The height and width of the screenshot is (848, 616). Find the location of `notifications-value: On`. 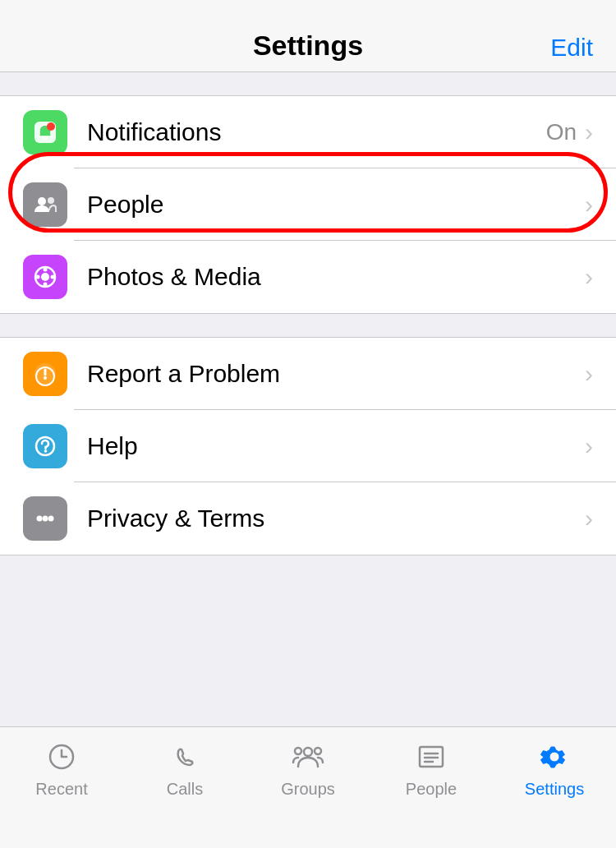

notifications-value: On is located at coordinates (562, 132).